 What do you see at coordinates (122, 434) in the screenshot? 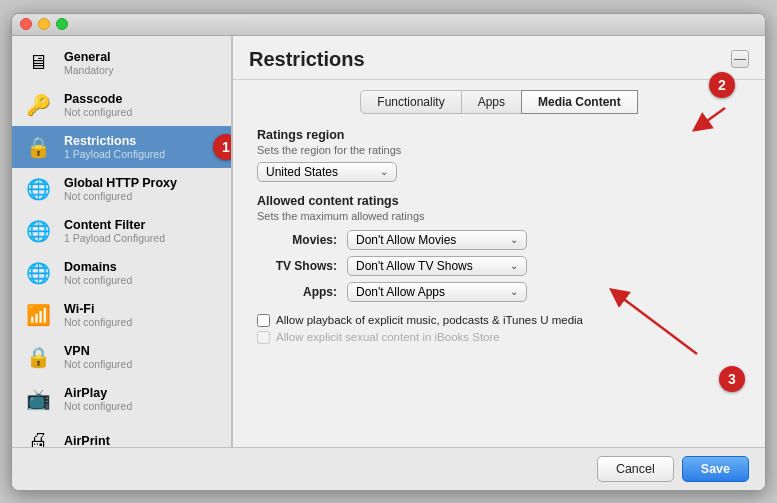
I see `sidebar-item-airprint: 🖨 AirPrint` at bounding box center [122, 434].